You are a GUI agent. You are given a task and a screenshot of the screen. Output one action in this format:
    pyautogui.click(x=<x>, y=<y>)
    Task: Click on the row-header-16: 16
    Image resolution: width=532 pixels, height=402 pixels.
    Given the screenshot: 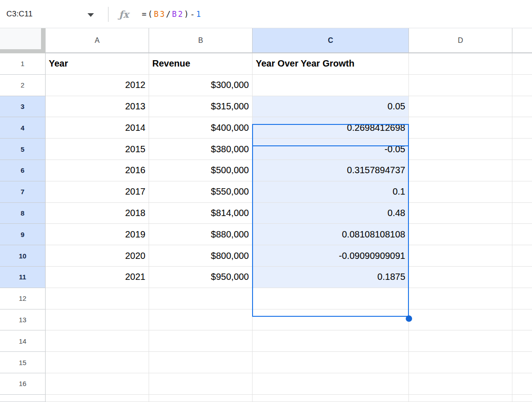 What is the action you would take?
    pyautogui.click(x=23, y=384)
    